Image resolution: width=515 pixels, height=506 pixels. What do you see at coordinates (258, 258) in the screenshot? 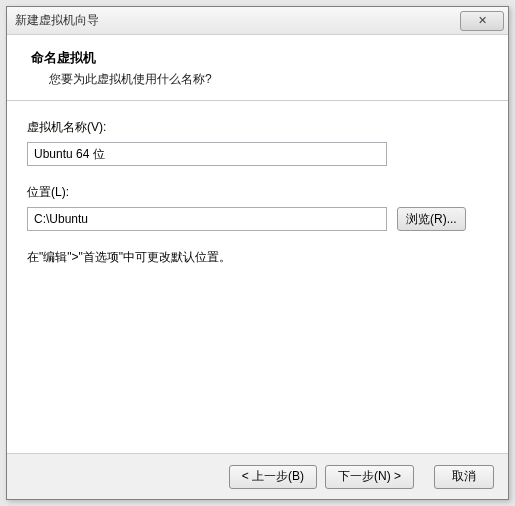
I see `hint-text: 在"编辑">"首选项"中可更改默认位置。` at bounding box center [258, 258].